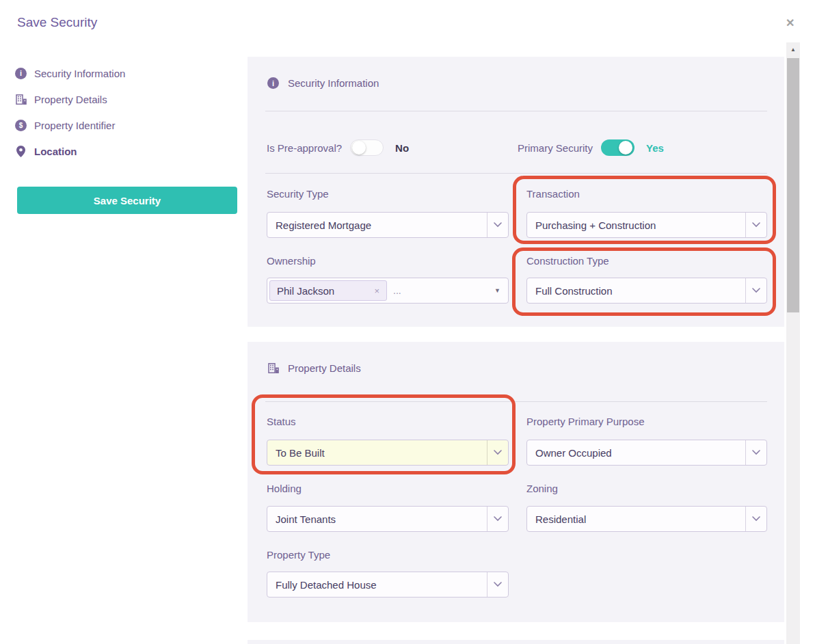 Image resolution: width=815 pixels, height=644 pixels. I want to click on sidebar-item-property-details: Property Details, so click(128, 99).